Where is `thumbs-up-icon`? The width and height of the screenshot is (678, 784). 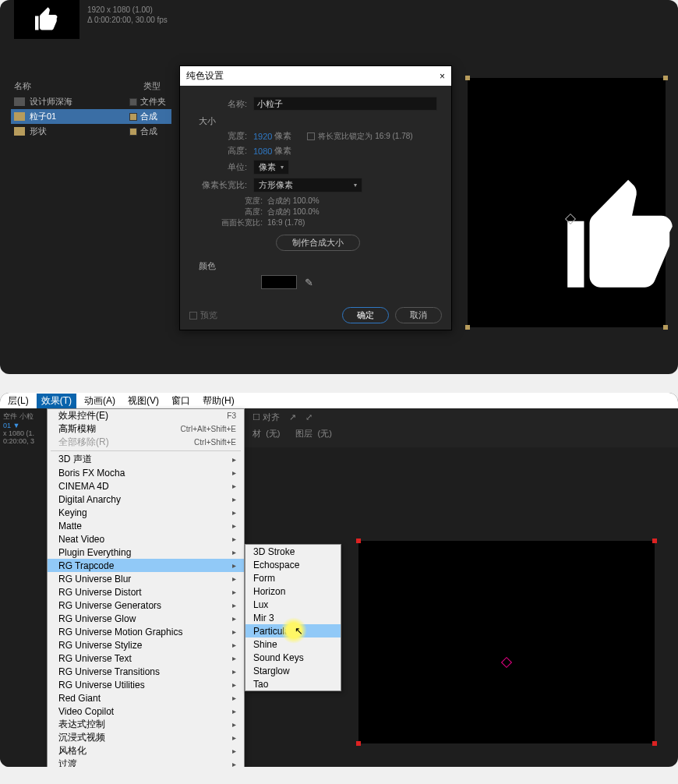 thumbs-up-icon is located at coordinates (617, 238).